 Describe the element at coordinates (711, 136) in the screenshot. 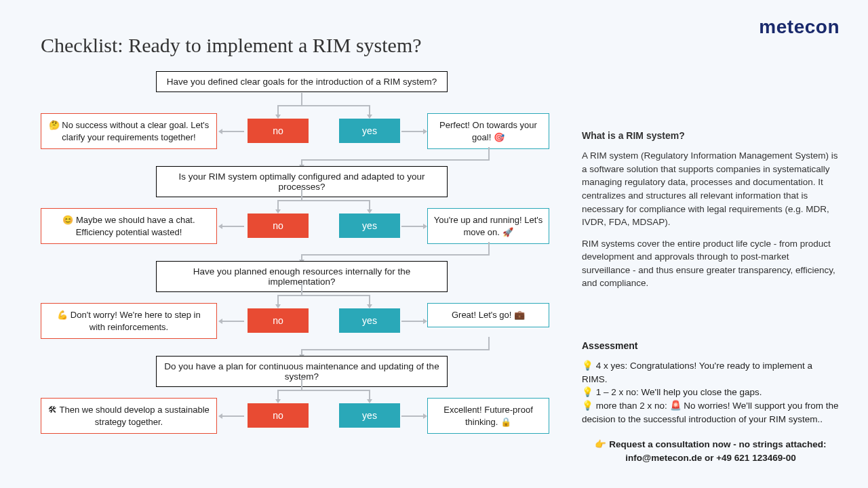

I see `info-heading: What is a RIM system?` at that location.